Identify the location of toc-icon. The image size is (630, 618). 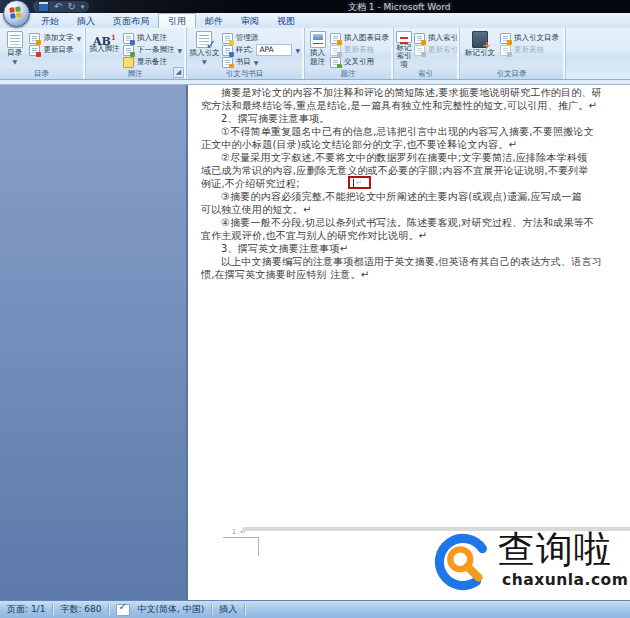
(15, 40).